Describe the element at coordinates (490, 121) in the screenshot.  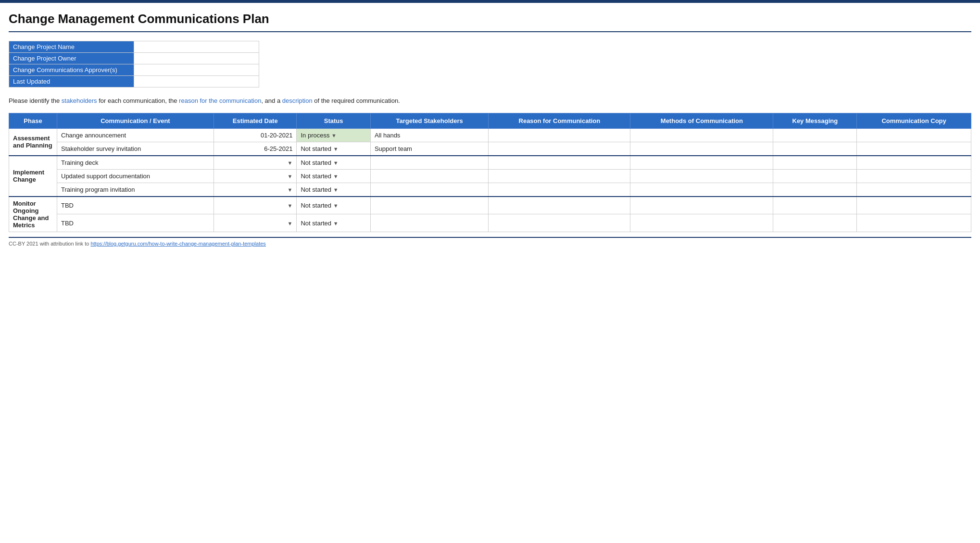
I see `table-header: PhaseCommunication / EventEstimated Date…` at that location.